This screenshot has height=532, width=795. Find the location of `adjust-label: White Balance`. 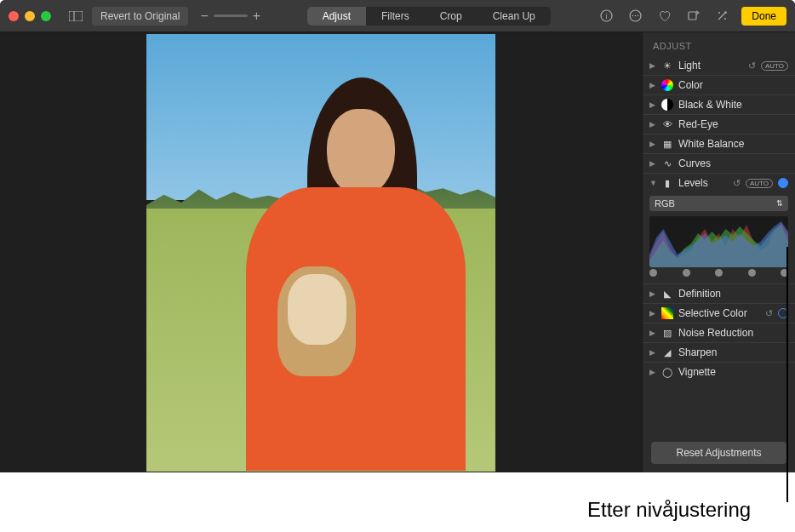

adjust-label: White Balance is located at coordinates (734, 144).